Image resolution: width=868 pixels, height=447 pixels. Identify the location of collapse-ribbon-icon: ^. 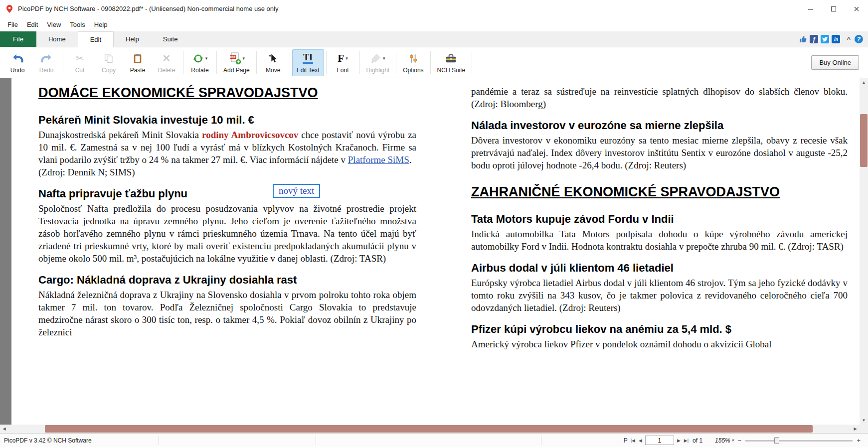
(849, 39).